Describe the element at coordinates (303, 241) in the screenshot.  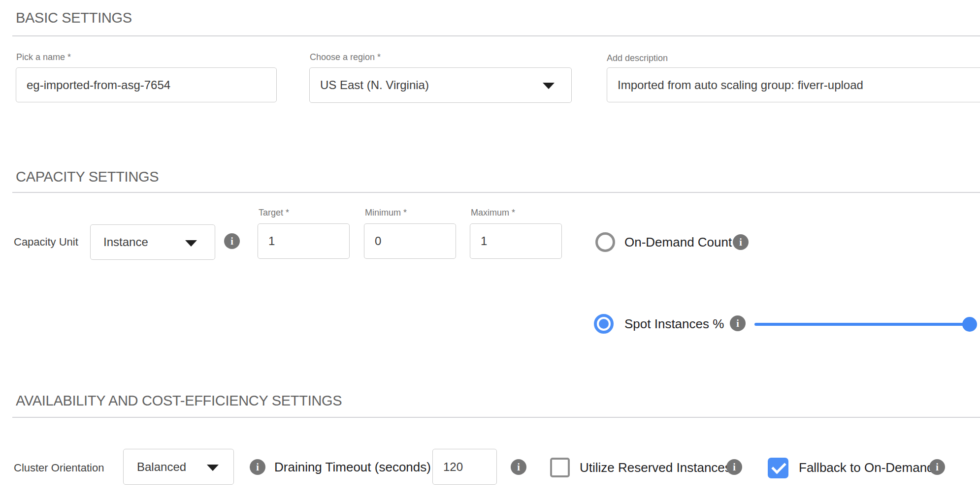
I see `target-input` at that location.